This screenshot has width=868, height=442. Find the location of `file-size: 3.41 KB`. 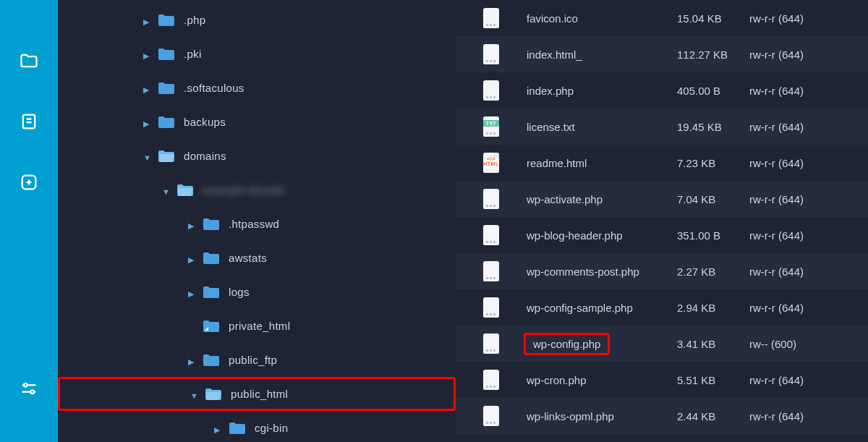

file-size: 3.41 KB is located at coordinates (713, 344).